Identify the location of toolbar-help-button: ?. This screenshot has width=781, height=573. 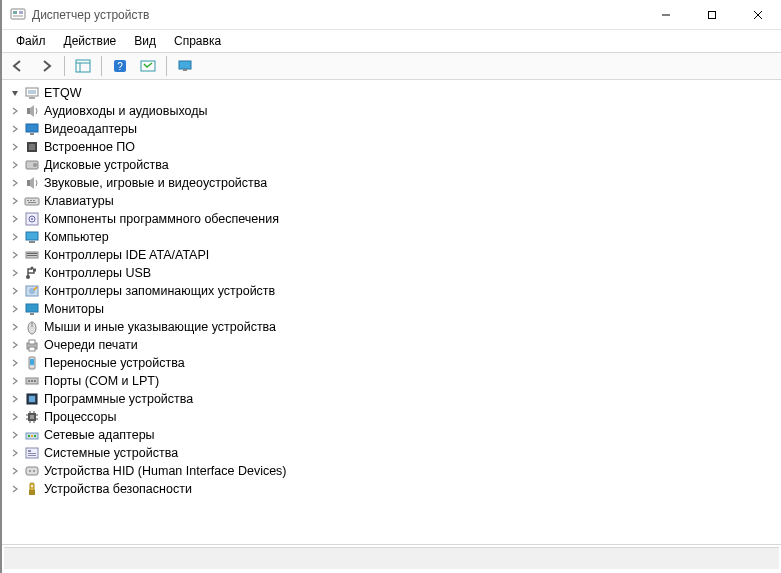
(120, 66).